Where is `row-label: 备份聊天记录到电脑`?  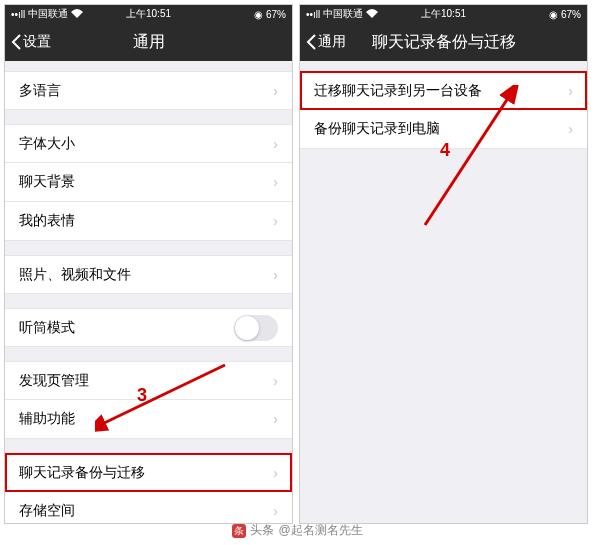
row-label: 备份聊天记录到电脑 is located at coordinates (441, 129).